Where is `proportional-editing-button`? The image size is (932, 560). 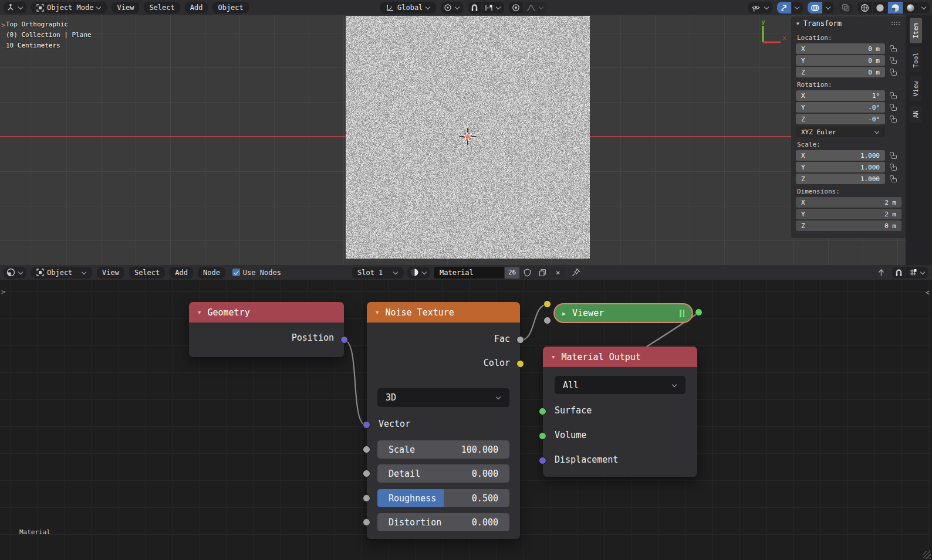 proportional-editing-button is located at coordinates (516, 8).